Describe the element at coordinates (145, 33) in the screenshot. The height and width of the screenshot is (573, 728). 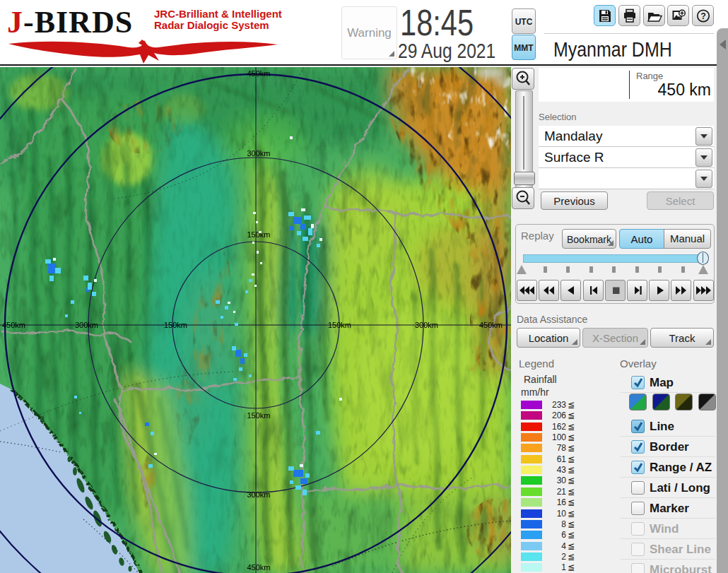
I see `app-logo: J-BIRDS JRC-Brilliant & Intelligent Rada…` at that location.